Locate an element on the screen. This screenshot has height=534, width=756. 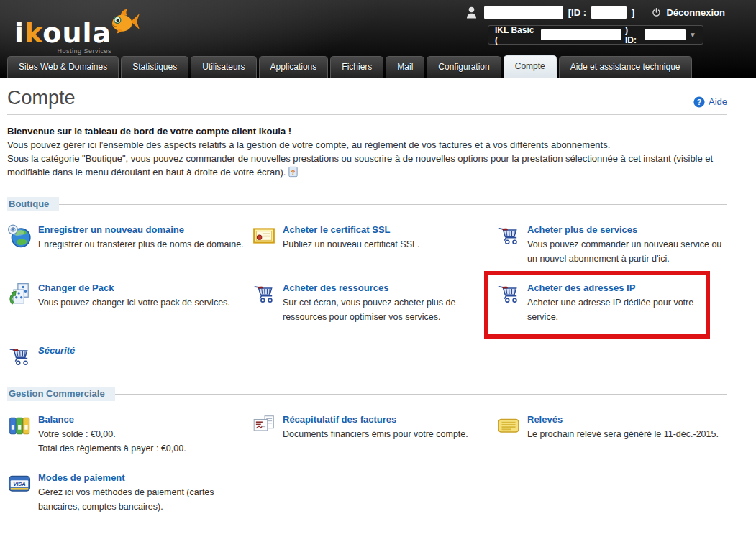
item-link-acheter-plus-services: Acheter plus de services is located at coordinates (583, 230).